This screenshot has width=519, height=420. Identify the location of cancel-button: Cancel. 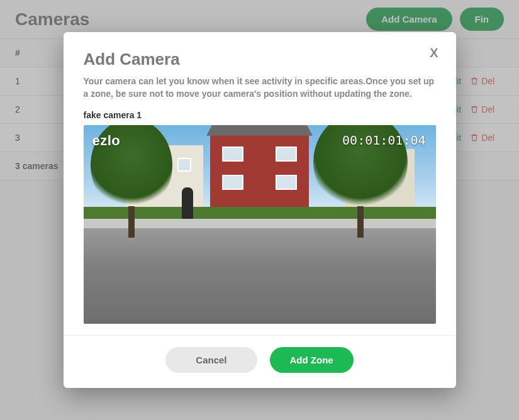
(211, 360).